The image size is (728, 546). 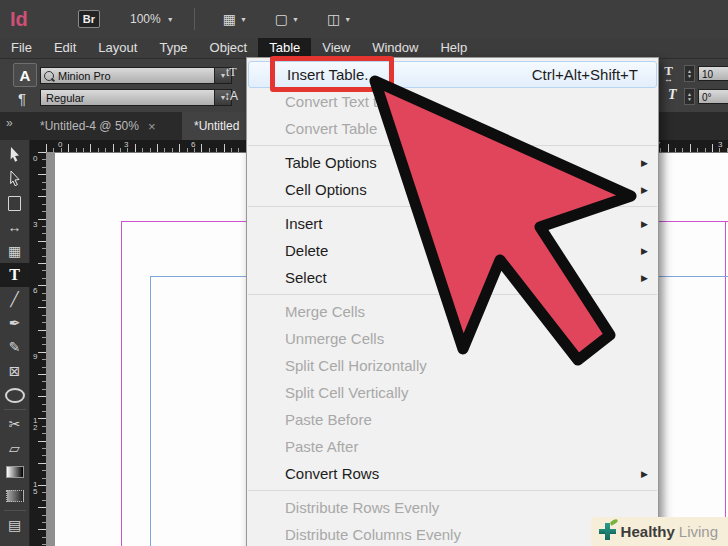 What do you see at coordinates (15, 179) in the screenshot?
I see `direct-selection-tool` at bounding box center [15, 179].